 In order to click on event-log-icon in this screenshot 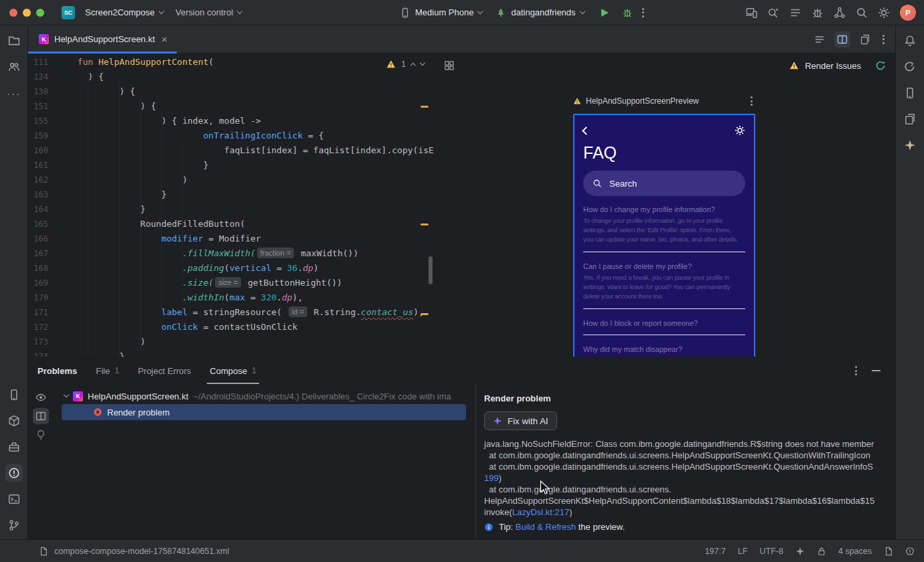, I will do `click(910, 551)`.